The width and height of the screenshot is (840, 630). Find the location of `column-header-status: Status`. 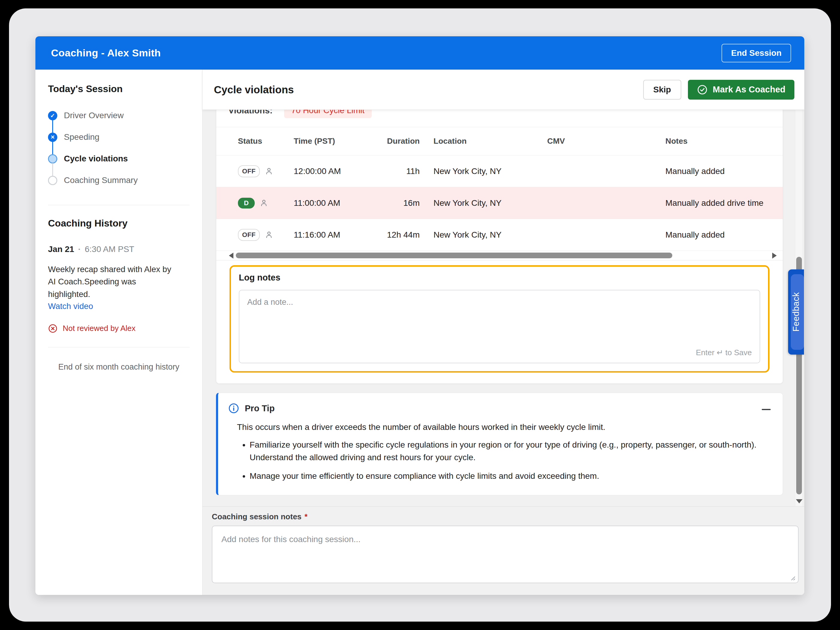

column-header-status: Status is located at coordinates (255, 141).